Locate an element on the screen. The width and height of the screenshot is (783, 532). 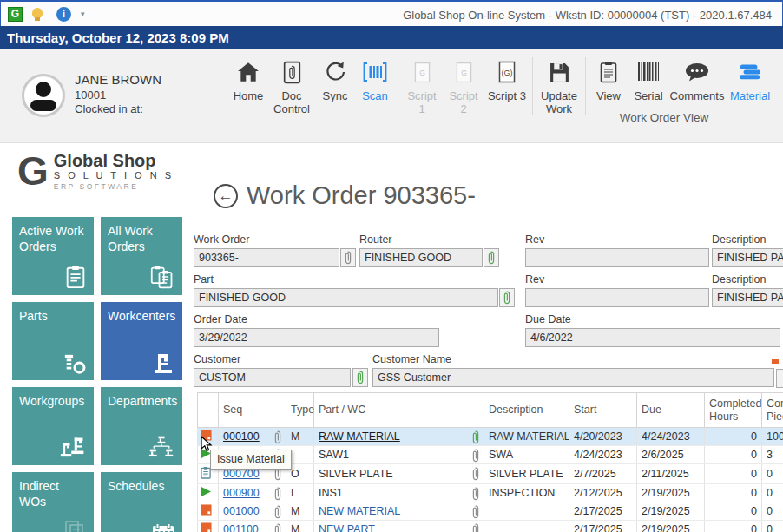
org-chart-icon is located at coordinates (161, 447).